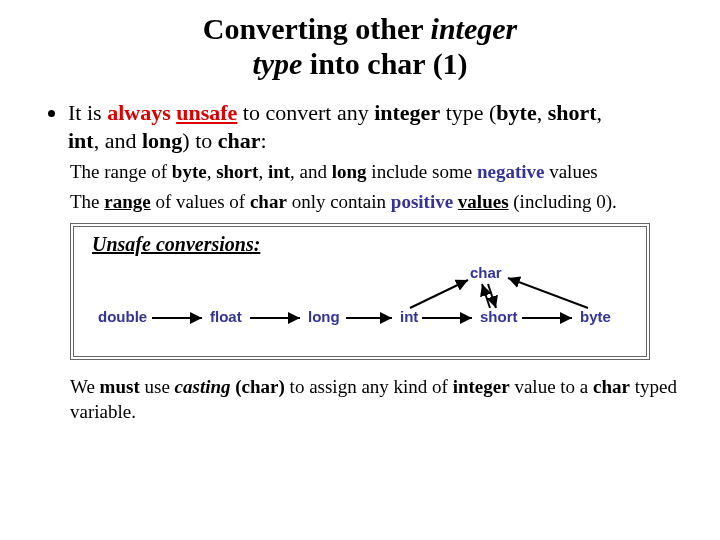 This screenshot has width=720, height=540. What do you see at coordinates (120, 386) in the screenshot?
I see `t: must` at bounding box center [120, 386].